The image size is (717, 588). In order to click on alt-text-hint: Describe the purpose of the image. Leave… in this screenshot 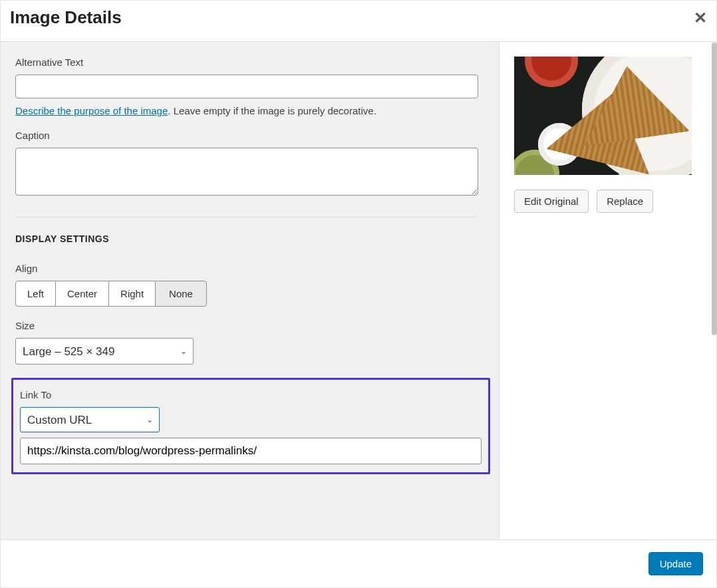, I will do `click(250, 110)`.